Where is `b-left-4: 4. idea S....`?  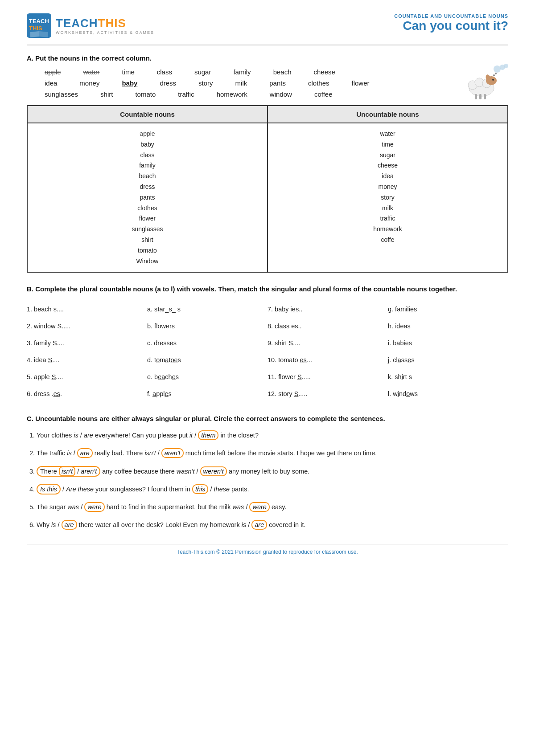 b-left-4: 4. idea S.... is located at coordinates (87, 360).